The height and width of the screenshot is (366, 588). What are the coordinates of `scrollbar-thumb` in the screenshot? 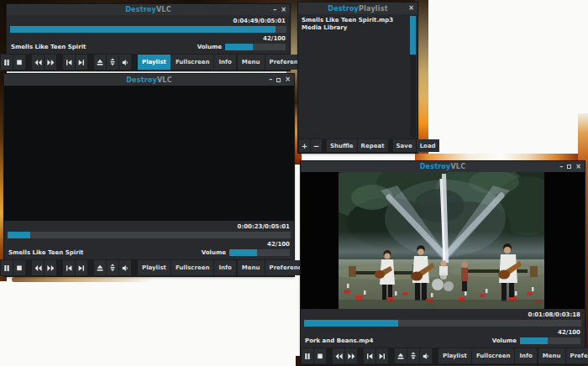 It's located at (413, 35).